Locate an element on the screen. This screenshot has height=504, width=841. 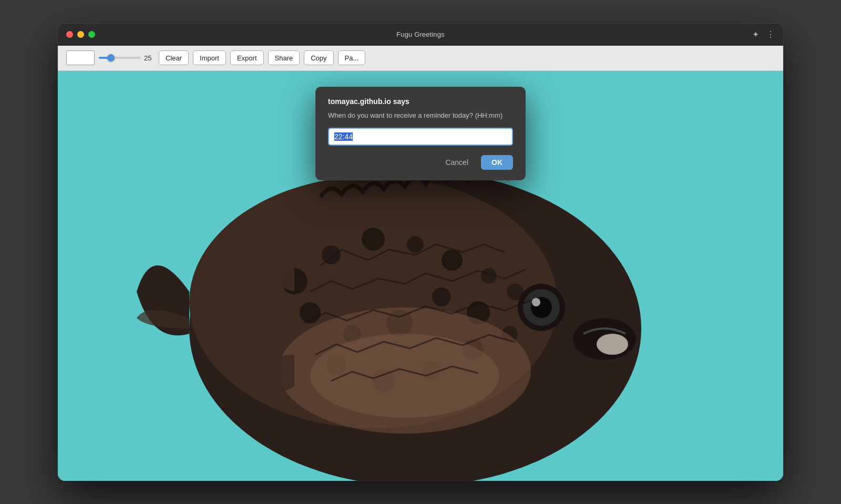
menu-icon: ⋮ is located at coordinates (771, 35).